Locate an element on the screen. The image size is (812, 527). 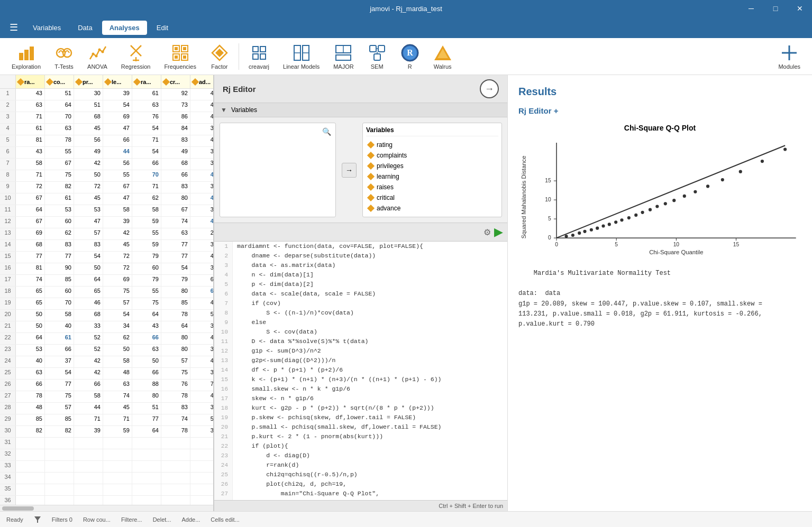
grid-cell: 70 is located at coordinates (59, 303).